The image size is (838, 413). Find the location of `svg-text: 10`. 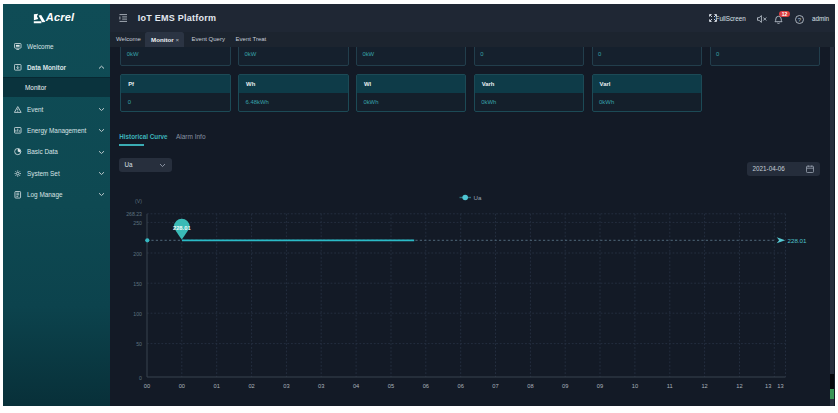

svg-text: 10 is located at coordinates (635, 386).